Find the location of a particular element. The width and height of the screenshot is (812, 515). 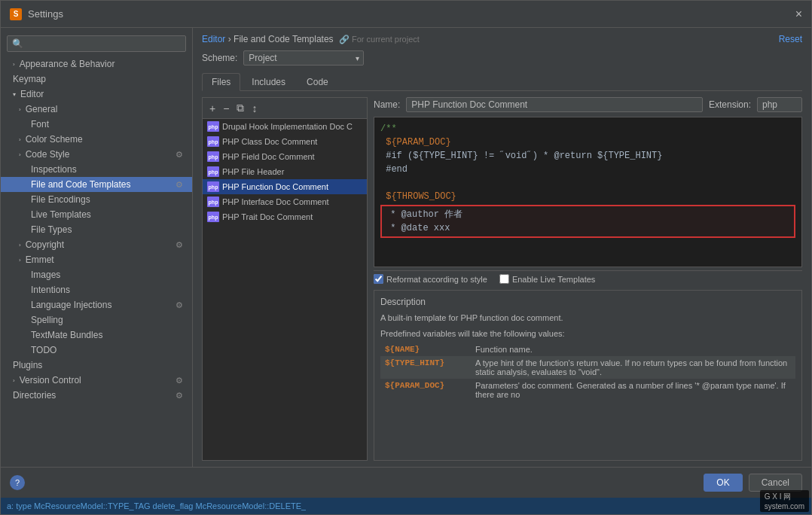

sidebar-item-textmatebundles: TextMate Bundles is located at coordinates (96, 335).